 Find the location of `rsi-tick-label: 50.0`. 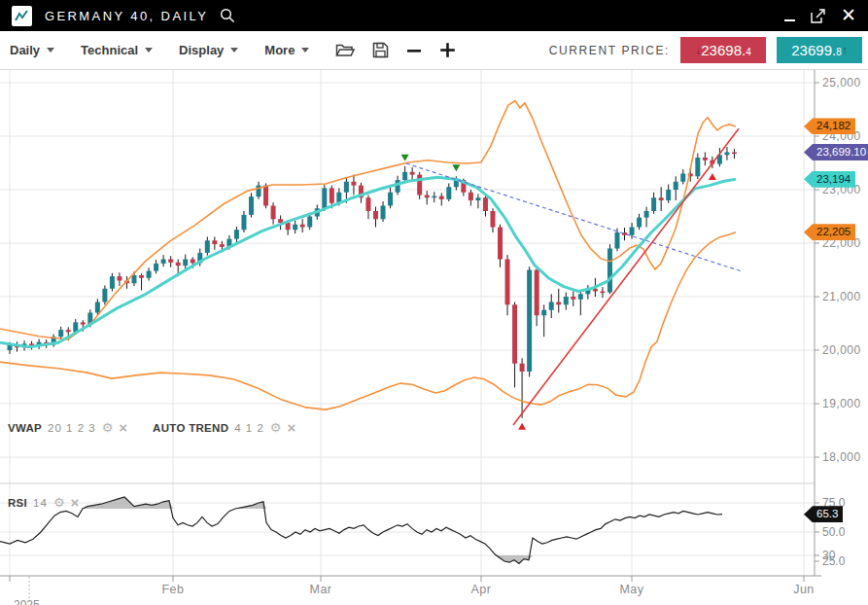

rsi-tick-label: 50.0 is located at coordinates (834, 532).